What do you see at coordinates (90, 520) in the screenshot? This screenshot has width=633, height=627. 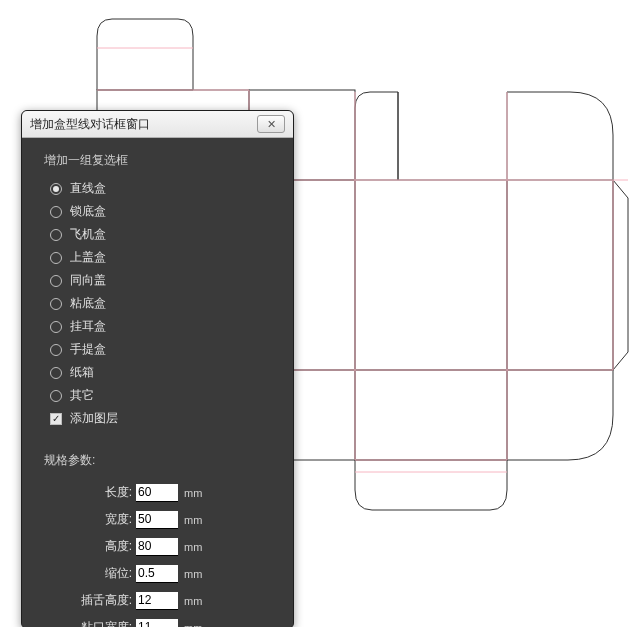 I see `param-label: 宽度:` at bounding box center [90, 520].